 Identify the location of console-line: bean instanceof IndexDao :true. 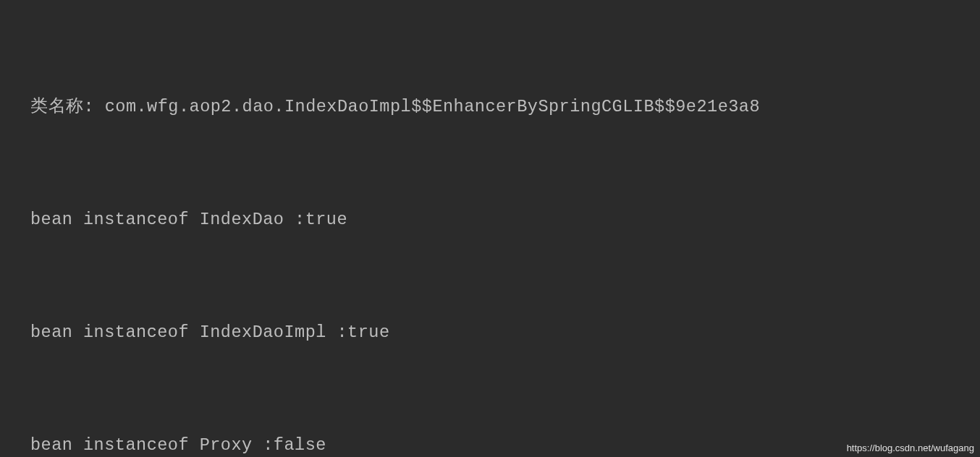
(505, 220).